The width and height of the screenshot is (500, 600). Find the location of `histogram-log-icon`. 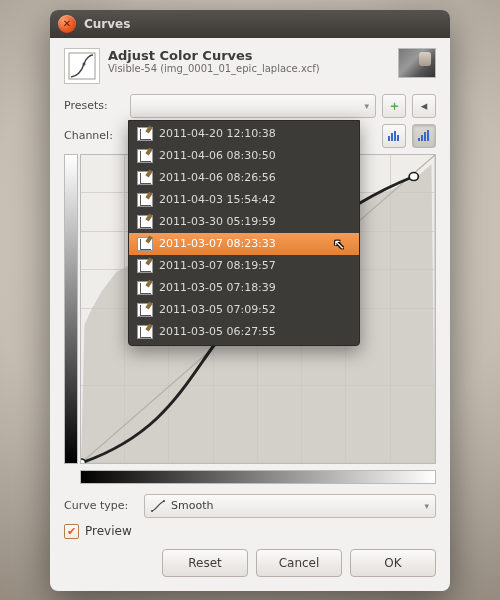

histogram-log-icon is located at coordinates (424, 136).